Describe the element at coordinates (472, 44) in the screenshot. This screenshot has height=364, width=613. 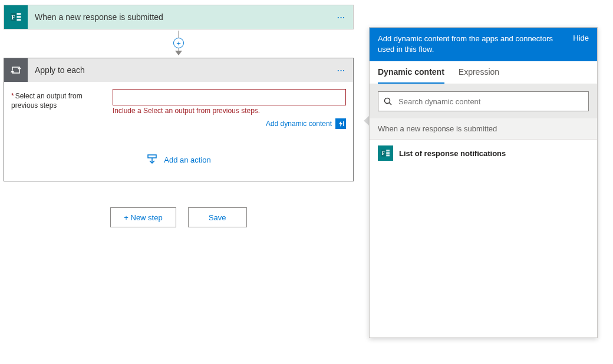
I see `panel-header-text: Add dynamic content from the apps and co…` at that location.